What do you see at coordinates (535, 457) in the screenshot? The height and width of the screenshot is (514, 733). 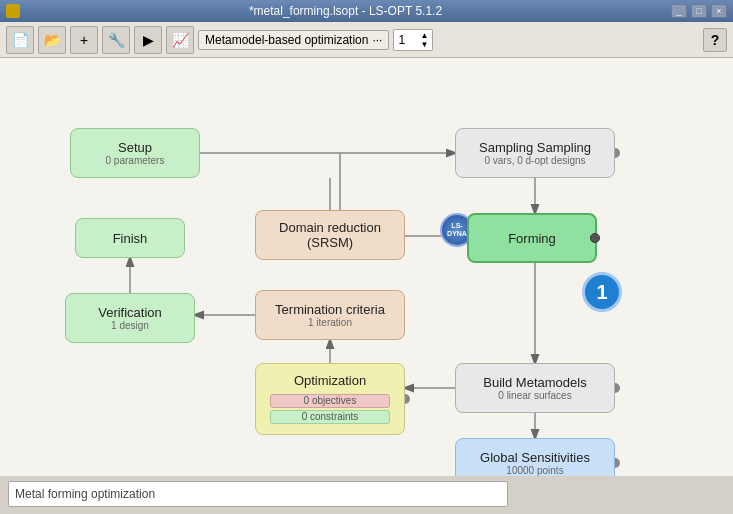 I see `global-sensitivities-node: Global Sensitivities 10000 points` at bounding box center [535, 457].